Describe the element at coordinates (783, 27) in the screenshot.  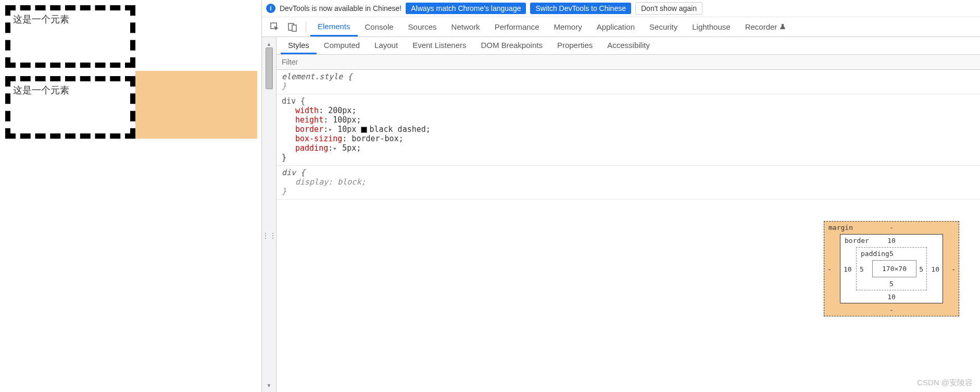
I see `flask-icon` at that location.